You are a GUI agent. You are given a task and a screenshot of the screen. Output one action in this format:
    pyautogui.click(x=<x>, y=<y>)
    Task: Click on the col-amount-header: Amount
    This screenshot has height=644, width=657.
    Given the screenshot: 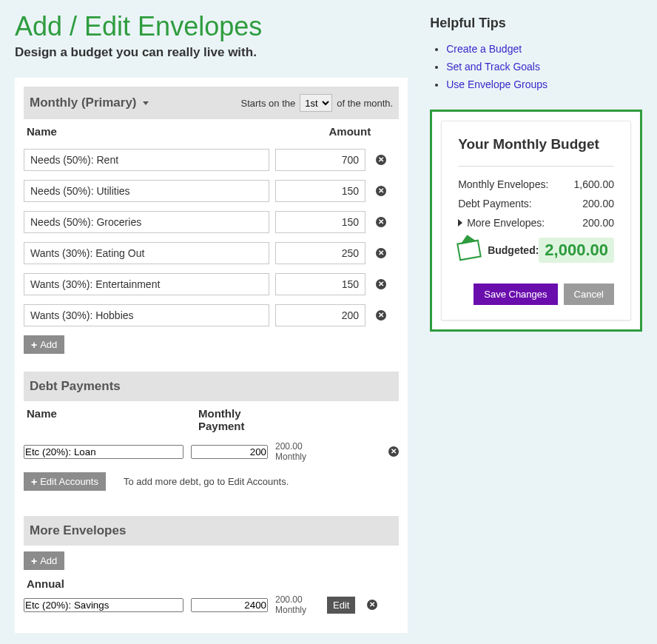 What is the action you would take?
    pyautogui.click(x=336, y=132)
    